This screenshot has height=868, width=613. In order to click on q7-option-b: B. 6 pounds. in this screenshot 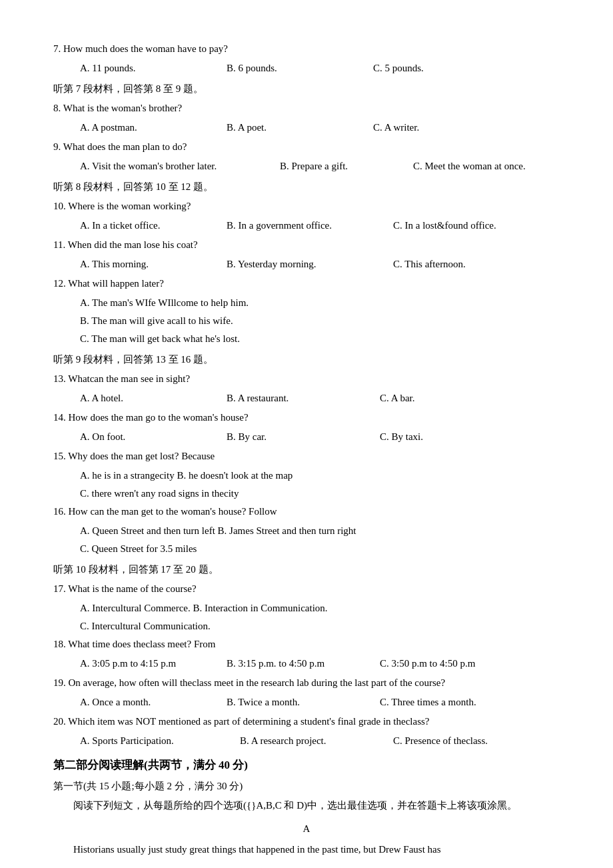, I will do `click(300, 68)`.